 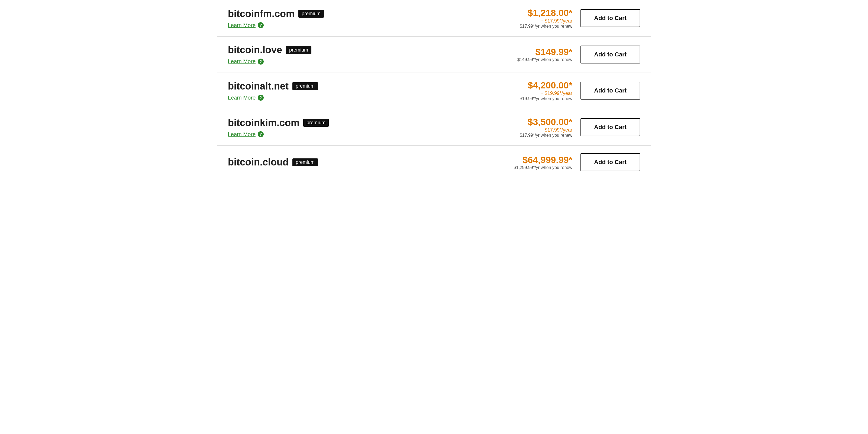 What do you see at coordinates (546, 21) in the screenshot?
I see `price-per-year-bitcoinfm: + $17.99*/year` at bounding box center [546, 21].